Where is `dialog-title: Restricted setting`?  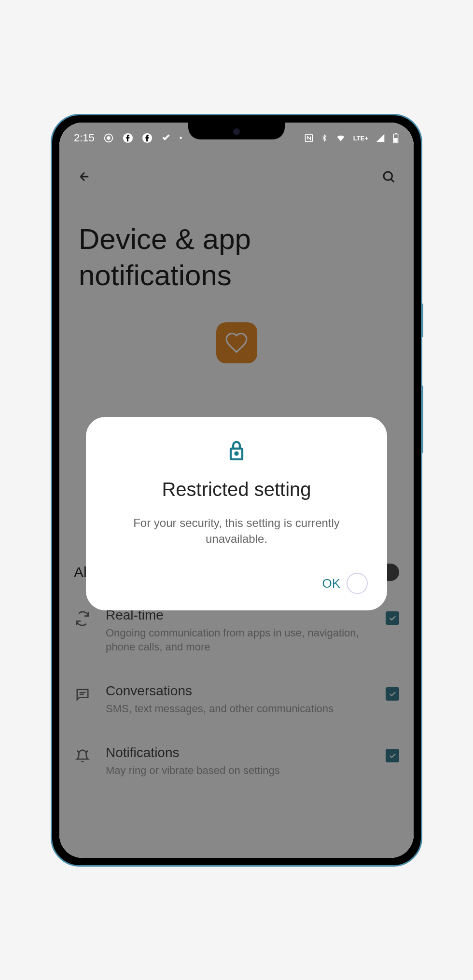 dialog-title: Restricted setting is located at coordinates (236, 489).